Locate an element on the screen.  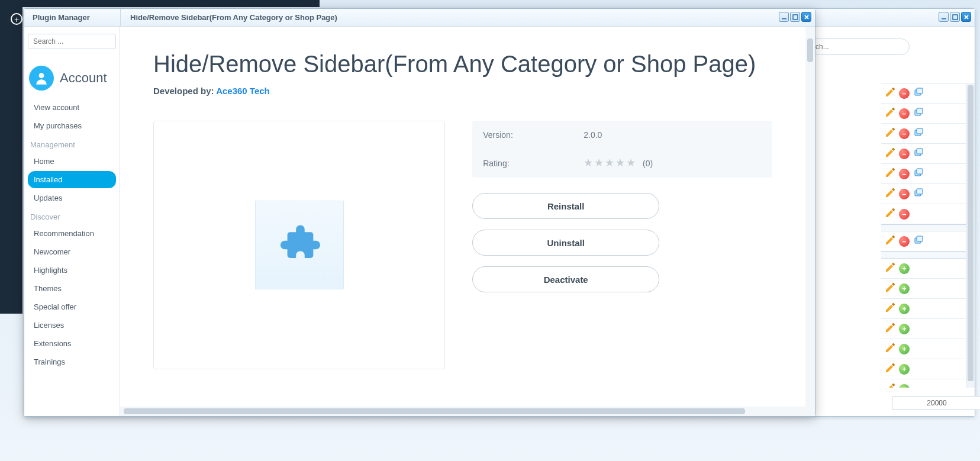
sidebar-item-installed: Installed is located at coordinates (72, 180).